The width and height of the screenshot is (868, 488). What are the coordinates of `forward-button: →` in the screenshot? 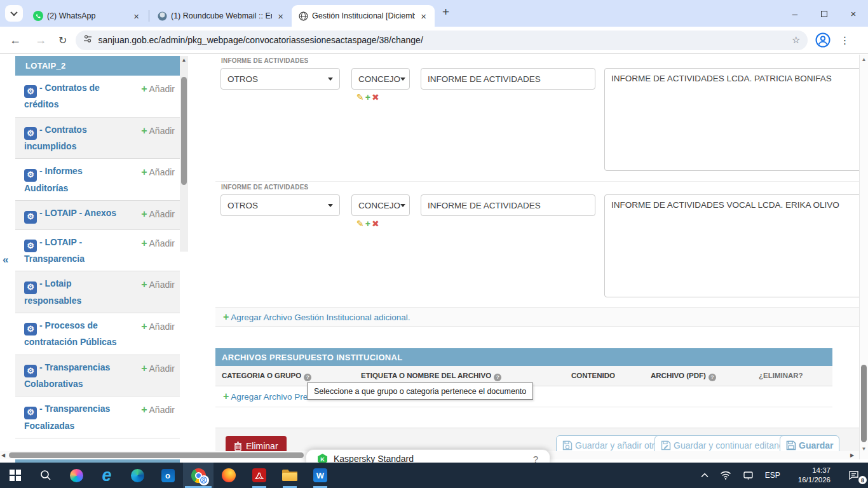 It's located at (41, 41).